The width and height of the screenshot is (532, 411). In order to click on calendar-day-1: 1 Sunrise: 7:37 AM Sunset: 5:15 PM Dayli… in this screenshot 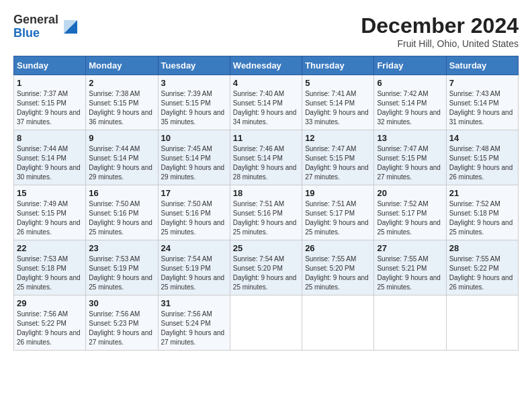, I will do `click(50, 103)`.